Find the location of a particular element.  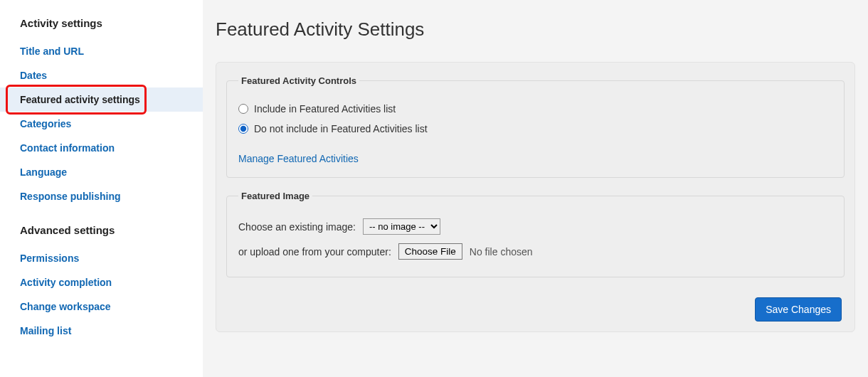

choose-existing-image-label: Choose an existing image: is located at coordinates (297, 227).